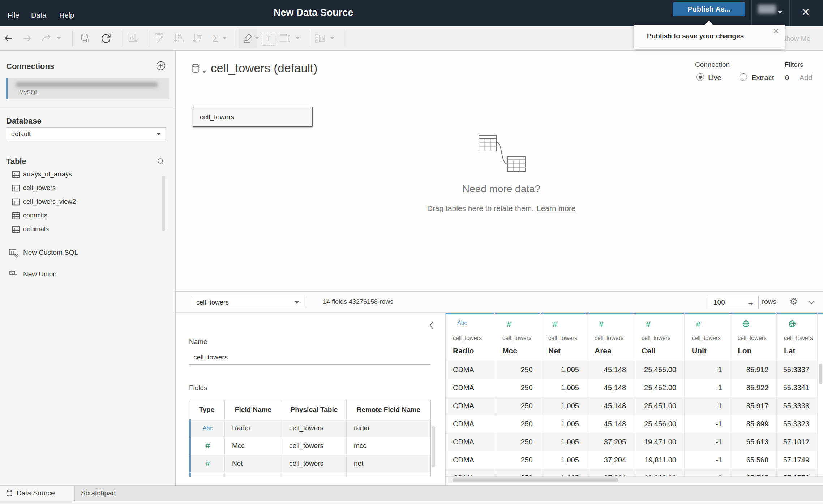 The height and width of the screenshot is (504, 823). What do you see at coordinates (253, 117) in the screenshot?
I see `table-chip-cell-towers: cell_towers` at bounding box center [253, 117].